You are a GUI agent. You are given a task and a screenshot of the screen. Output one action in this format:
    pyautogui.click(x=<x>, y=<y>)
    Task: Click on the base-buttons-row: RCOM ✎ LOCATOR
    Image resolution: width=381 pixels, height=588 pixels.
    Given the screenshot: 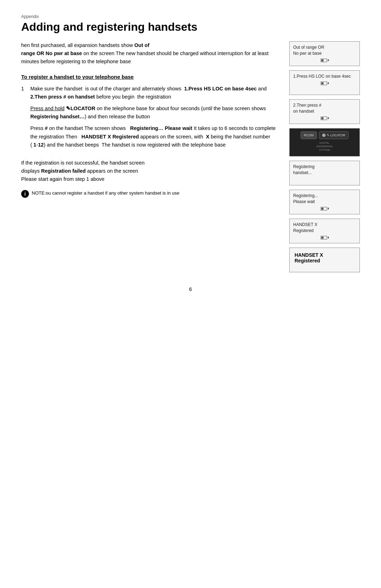 What is the action you would take?
    pyautogui.click(x=325, y=135)
    